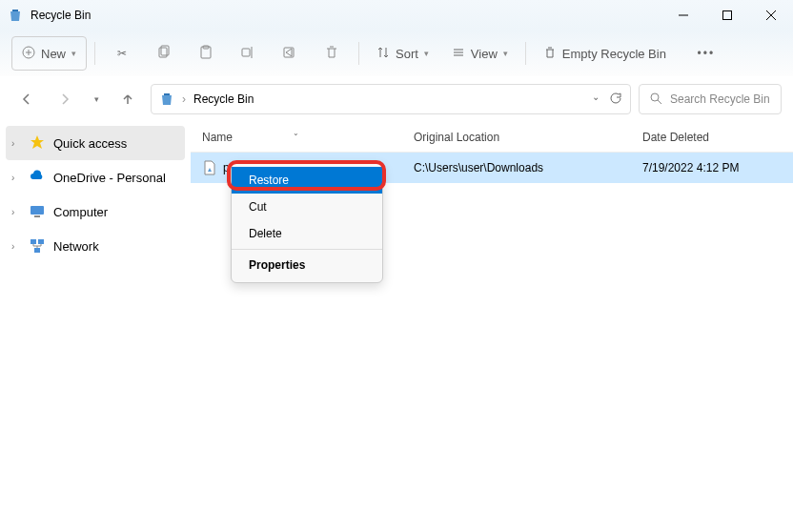 This screenshot has width=793, height=532. Describe the element at coordinates (656, 99) in the screenshot. I see `search-icon` at that location.